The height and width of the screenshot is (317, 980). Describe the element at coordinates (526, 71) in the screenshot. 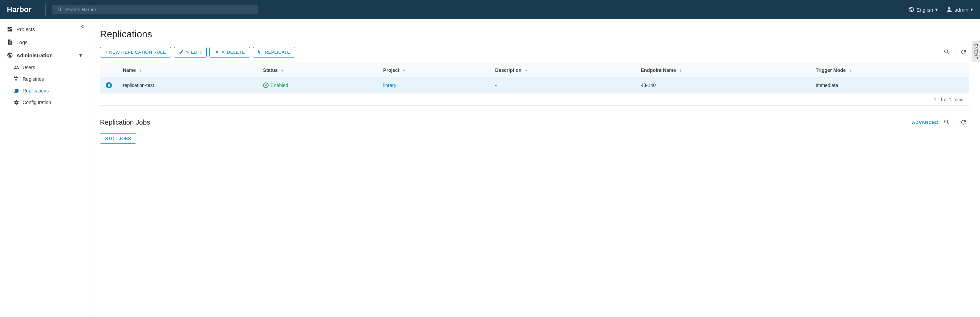

I see `desc-sort-icon: ▼` at that location.